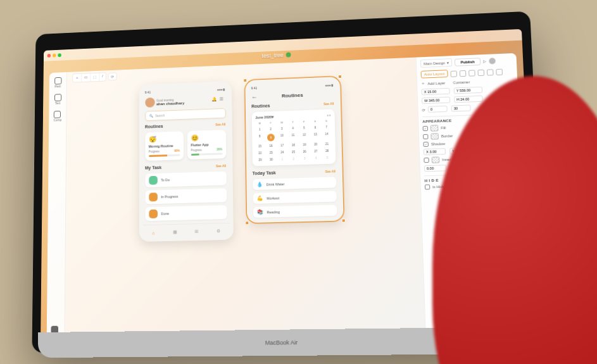 Image resolution: width=597 pixels, height=364 pixels. Describe the element at coordinates (282, 152) in the screenshot. I see `calendar-day: 24` at that location.